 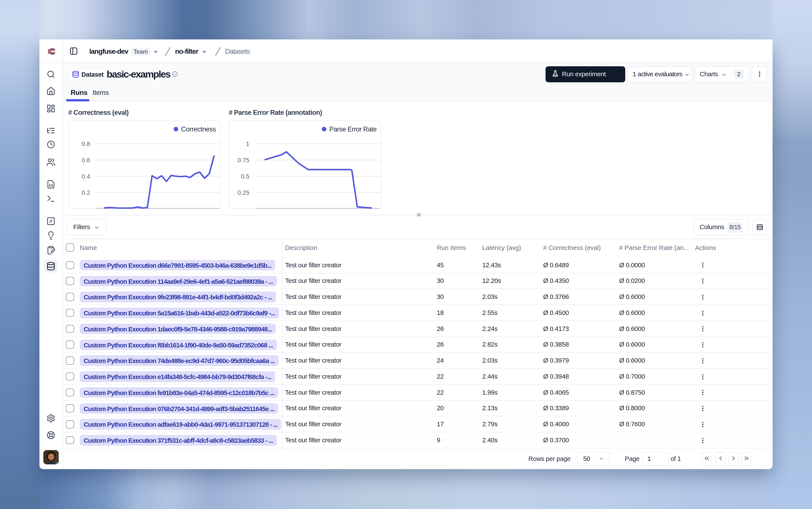 What do you see at coordinates (86, 176) in the screenshot?
I see `svg-text: 0.4` at bounding box center [86, 176].